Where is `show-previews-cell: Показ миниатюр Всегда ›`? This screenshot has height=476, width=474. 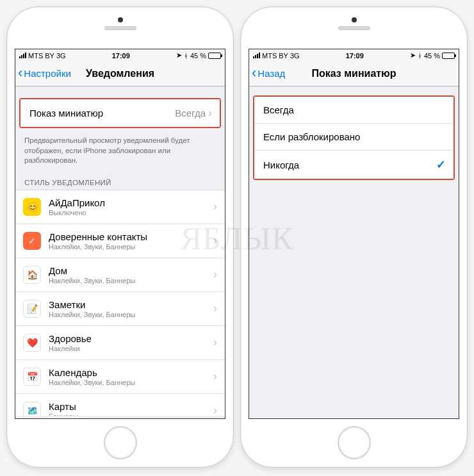
show-previews-cell: Показ миниатюр Всегда › is located at coordinates (120, 113).